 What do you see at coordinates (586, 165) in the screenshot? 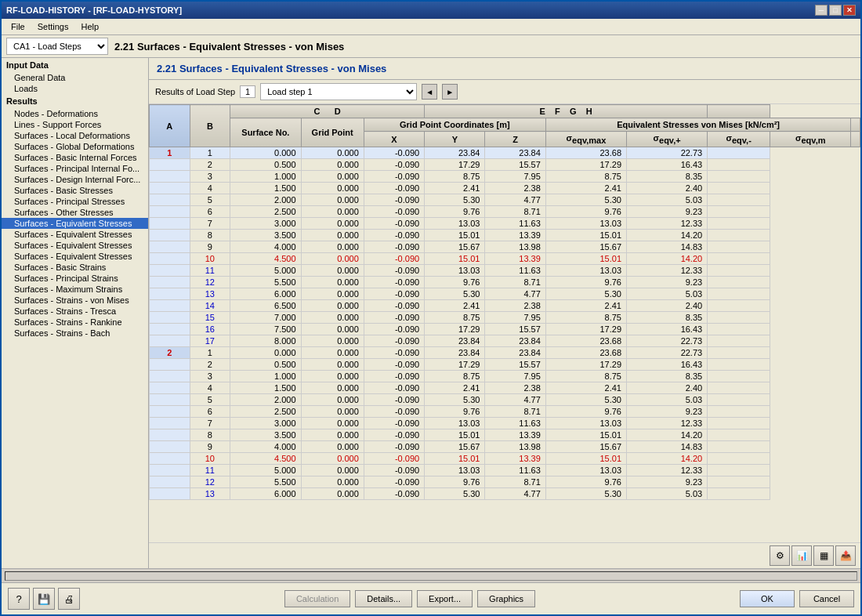
I see `table-row: 17.29` at bounding box center [586, 165].